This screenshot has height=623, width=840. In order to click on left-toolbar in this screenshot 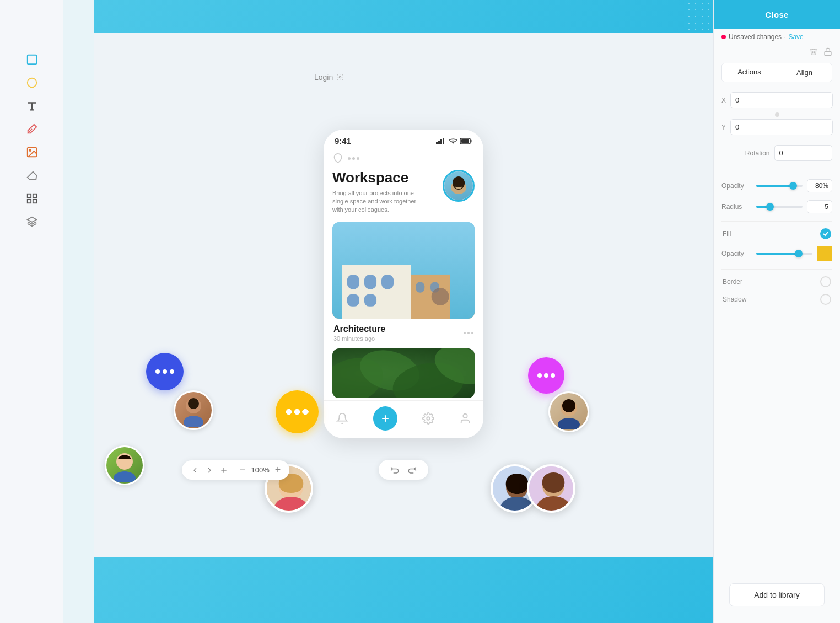, I will do `click(32, 312)`.